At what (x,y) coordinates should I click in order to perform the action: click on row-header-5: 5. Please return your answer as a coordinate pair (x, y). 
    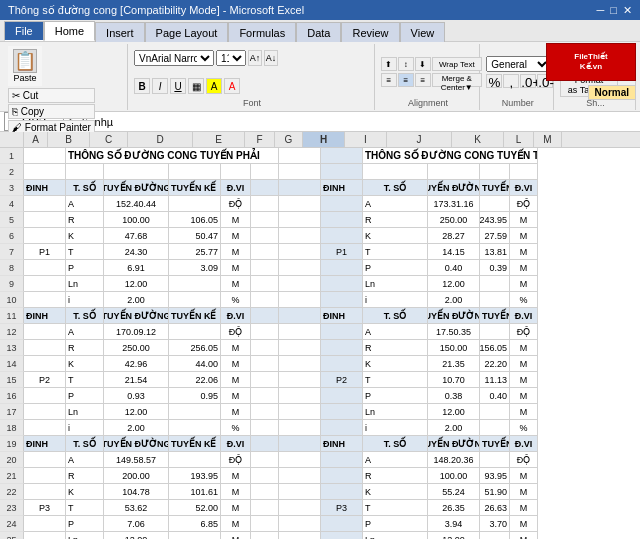
    Looking at the image, I should click on (12, 220).